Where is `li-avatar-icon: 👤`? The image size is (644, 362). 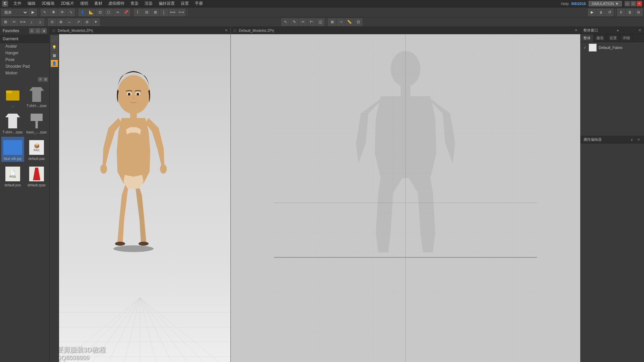
li-avatar-icon: 👤 is located at coordinates (54, 63).